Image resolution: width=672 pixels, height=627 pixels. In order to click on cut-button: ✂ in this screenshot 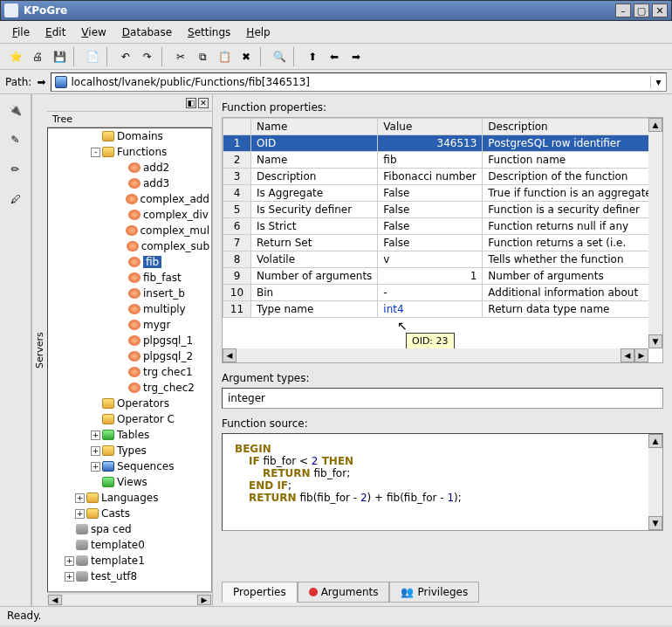, I will do `click(181, 57)`.